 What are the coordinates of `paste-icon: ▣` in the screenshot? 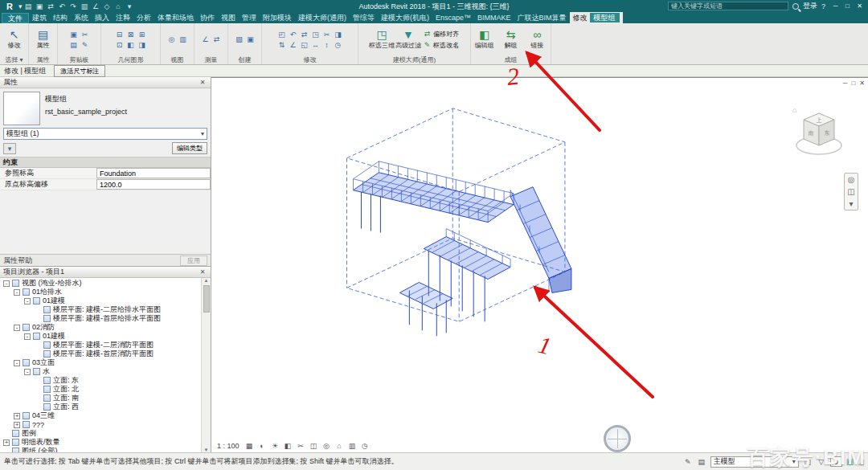 It's located at (74, 35).